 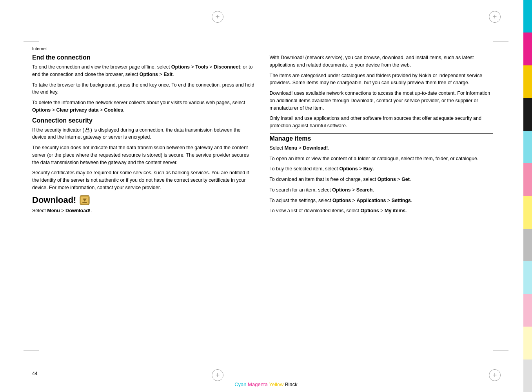 I want to click on manage-para6: To adjust the settings, select Options >…, so click(x=381, y=201).